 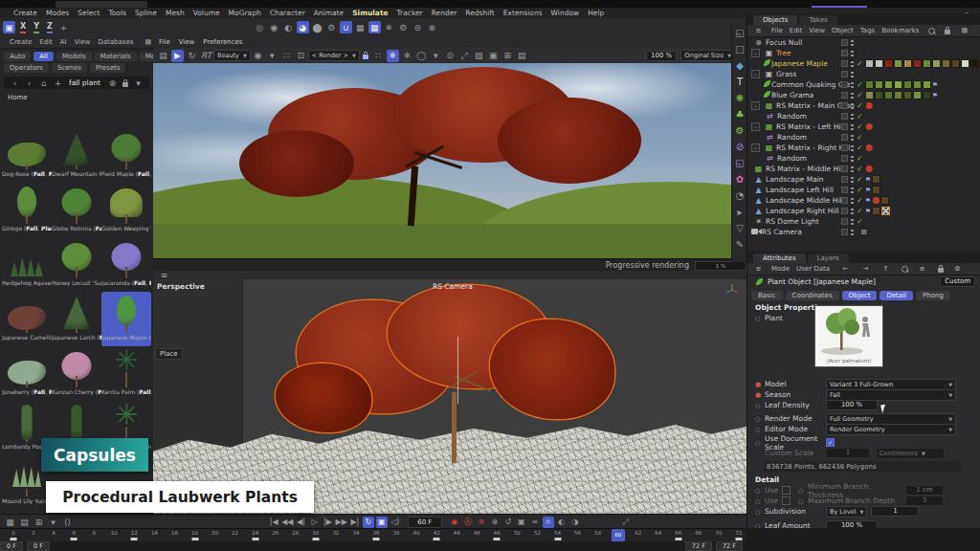 I want to click on plant-item-juneberry: Juneberry (Fall, Plant), so click(x=27, y=373).